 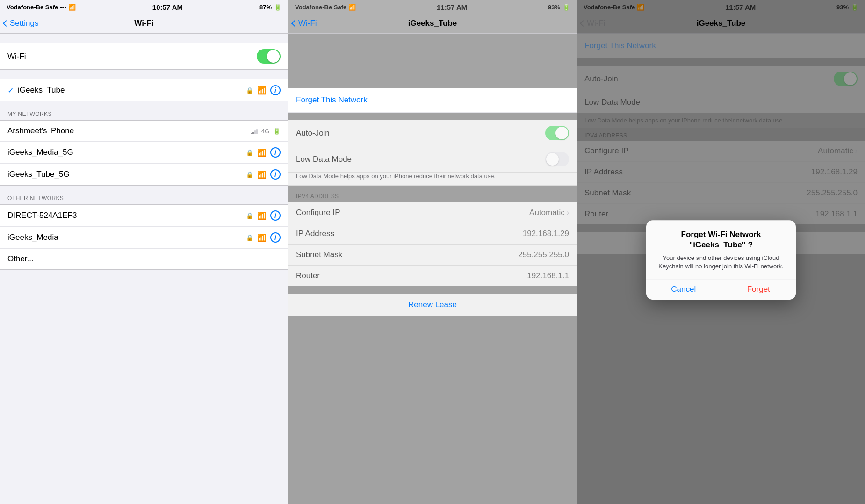 I want to click on page-title-3: iGeeks_Tube, so click(x=721, y=23).